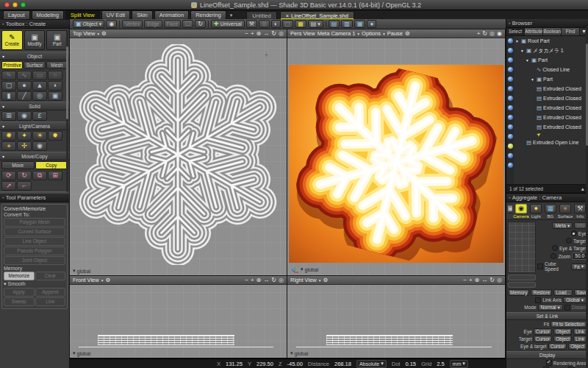  Describe the element at coordinates (276, 24) in the screenshot. I see `select-sphere-button: ◐` at that location.